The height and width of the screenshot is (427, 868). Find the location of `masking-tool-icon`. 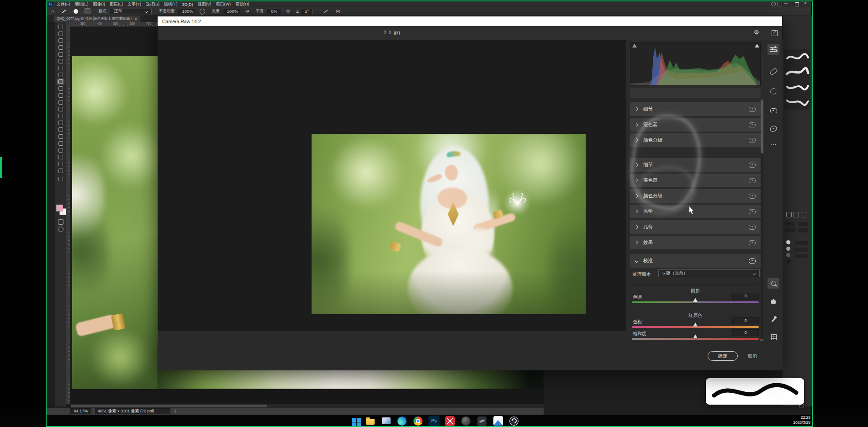

masking-tool-icon is located at coordinates (773, 91).